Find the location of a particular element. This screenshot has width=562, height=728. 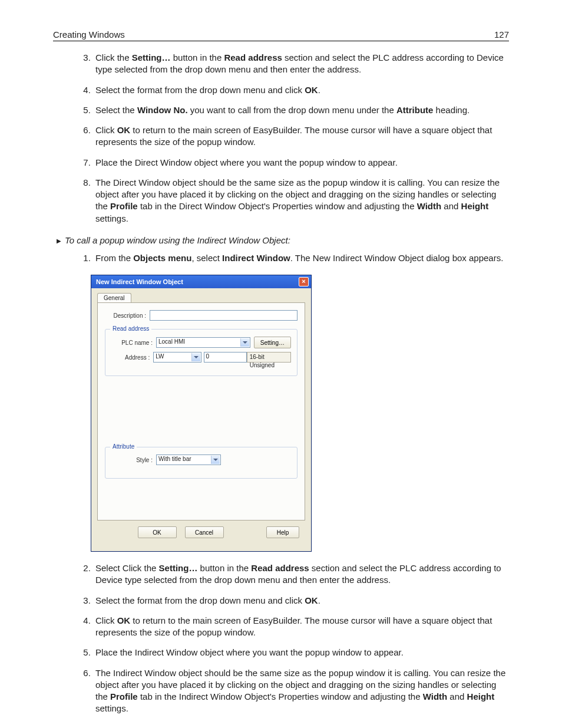

step-item: Place the Direct Window object where you… is located at coordinates (301, 163).